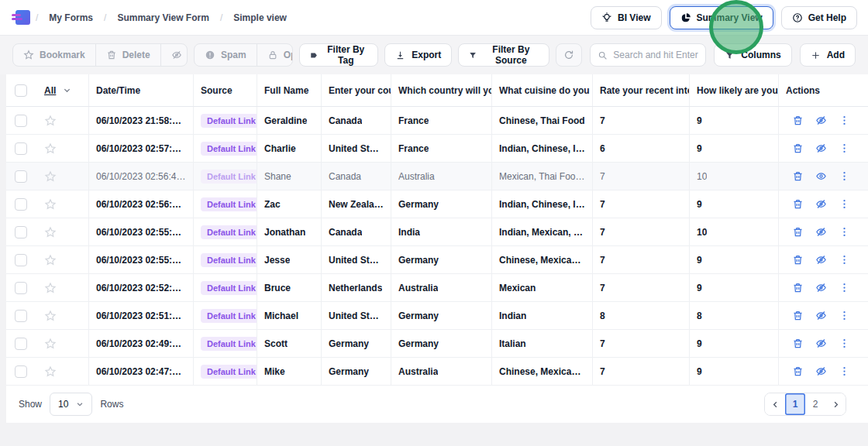 Image resolution: width=868 pixels, height=446 pixels. I want to click on cuisine-value: Indian, Chinese, Italian, so click(542, 204).